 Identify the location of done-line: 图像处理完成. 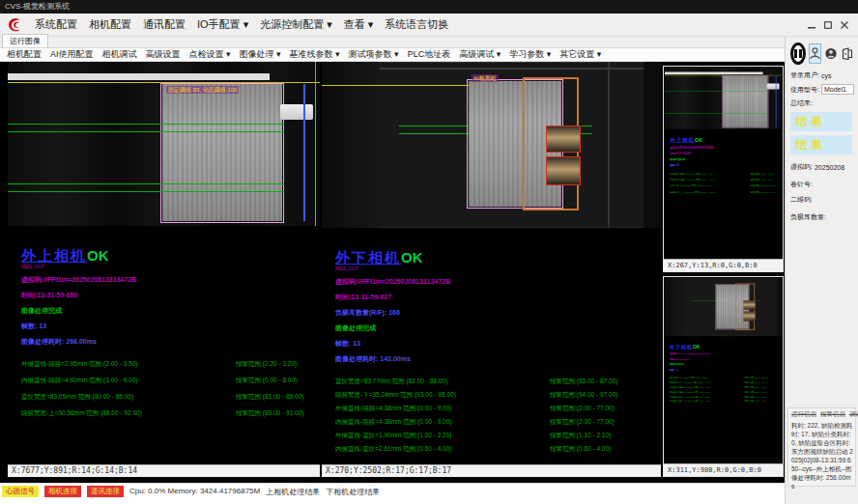
(727, 365).